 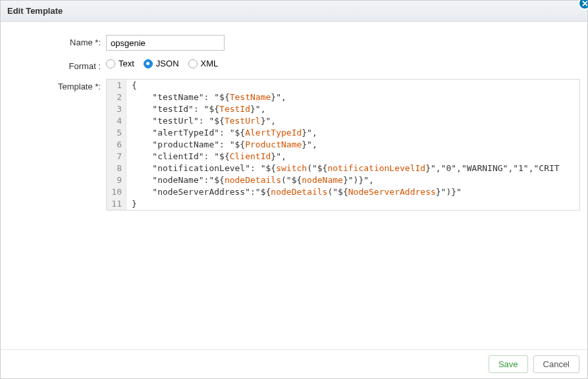 What do you see at coordinates (203, 63) in the screenshot?
I see `format-radio-xml: XML` at bounding box center [203, 63].